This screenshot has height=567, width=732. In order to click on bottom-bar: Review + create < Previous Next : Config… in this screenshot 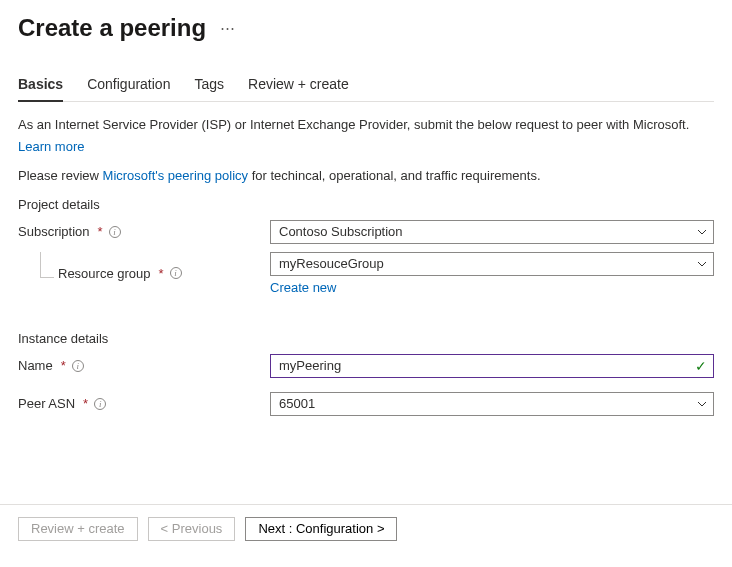, I will do `click(366, 528)`.